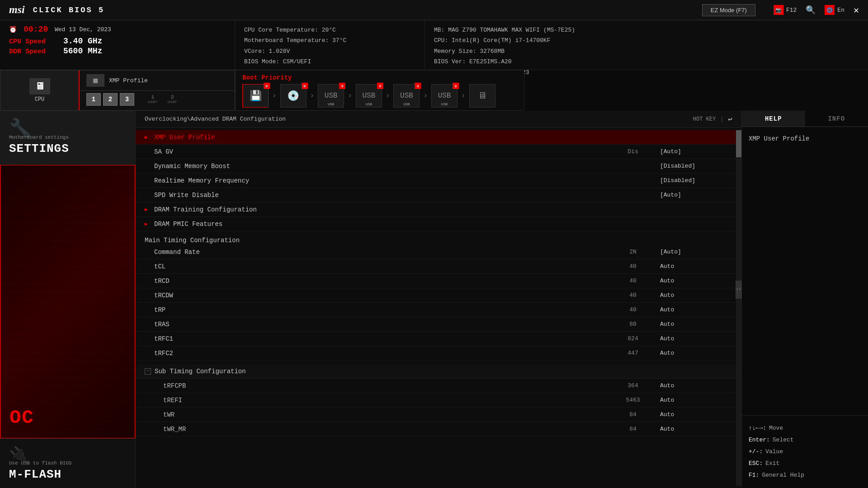 This screenshot has width=868, height=488. What do you see at coordinates (439, 252) in the screenshot?
I see `command-rate-row: Command Rate 2N [Auto]` at bounding box center [439, 252].